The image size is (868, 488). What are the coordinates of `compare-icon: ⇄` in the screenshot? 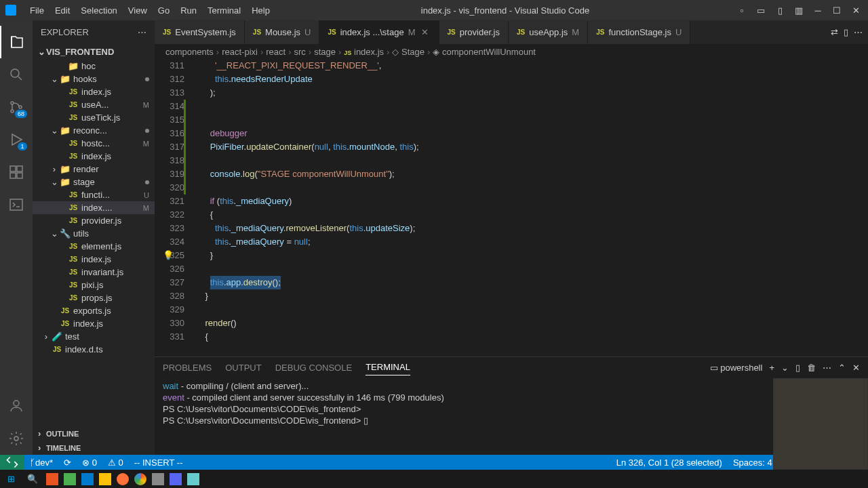 It's located at (834, 33).